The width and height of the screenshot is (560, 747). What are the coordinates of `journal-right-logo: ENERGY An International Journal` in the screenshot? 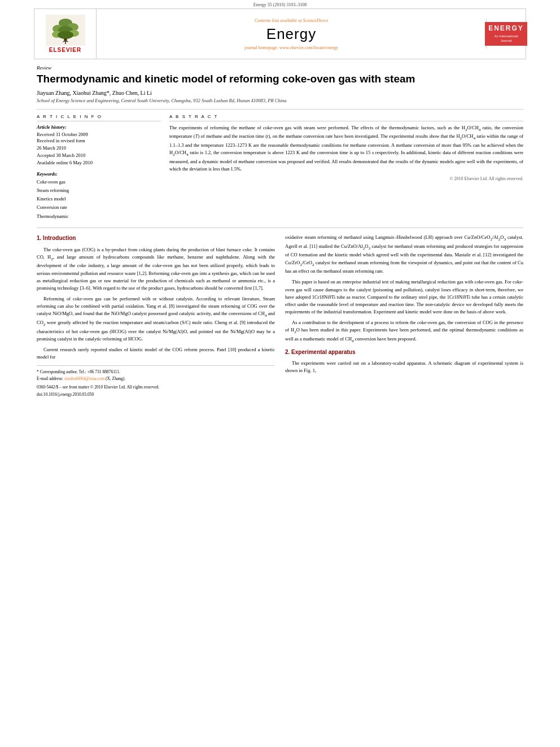 It's located at (506, 34).